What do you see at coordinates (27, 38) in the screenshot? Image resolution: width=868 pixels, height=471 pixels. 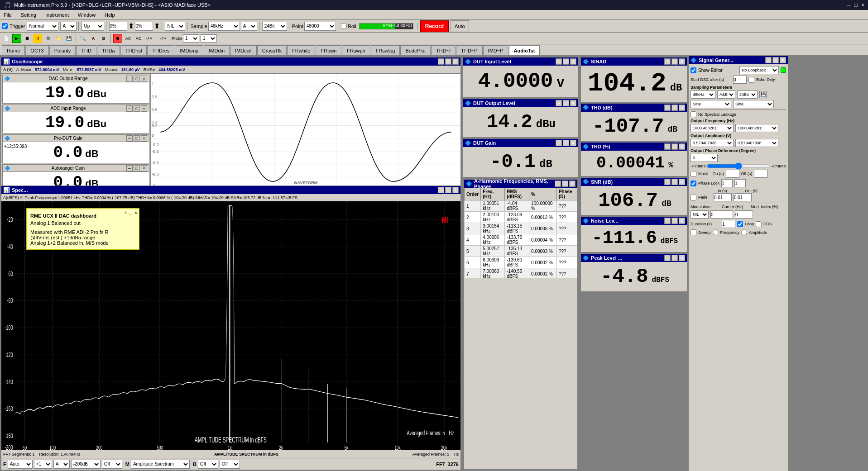 I see `stop-icon: ⏹` at bounding box center [27, 38].